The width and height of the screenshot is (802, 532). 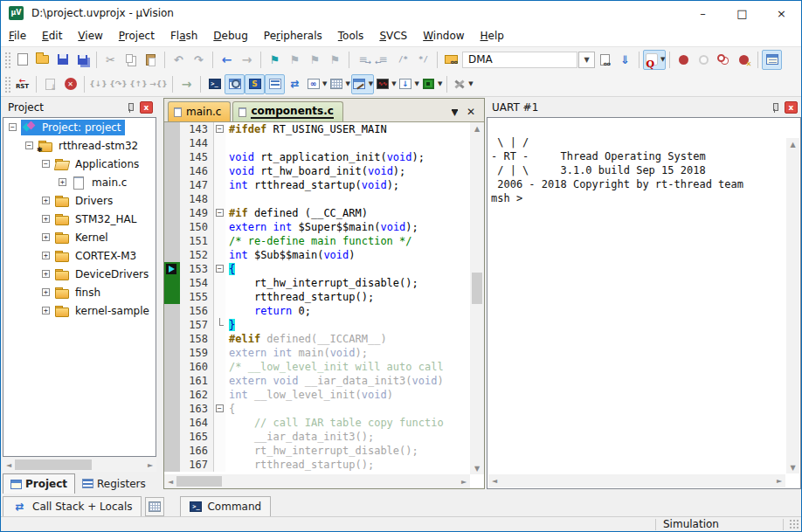 I want to click on menu-flash: Flash, so click(x=183, y=36).